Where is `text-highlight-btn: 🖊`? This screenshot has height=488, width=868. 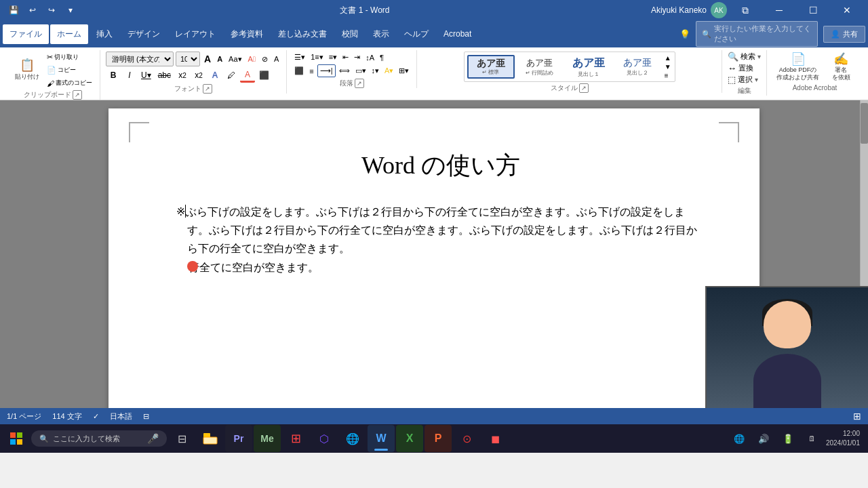
text-highlight-btn: 🖊 is located at coordinates (231, 75).